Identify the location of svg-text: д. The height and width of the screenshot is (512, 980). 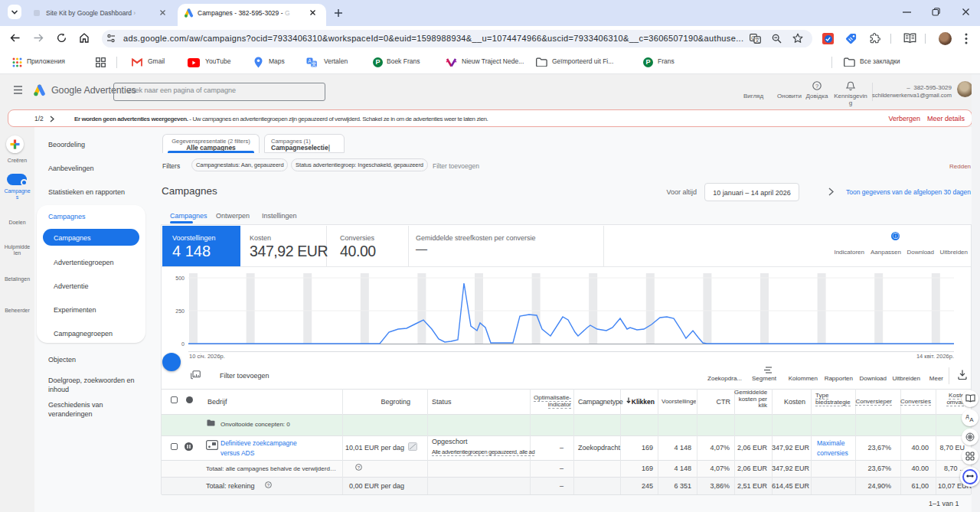
(968, 416).